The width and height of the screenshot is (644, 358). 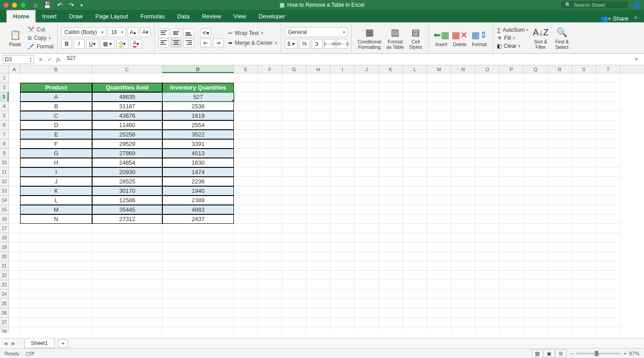 What do you see at coordinates (4, 238) in the screenshot?
I see `row-header-18: 18` at bounding box center [4, 238].